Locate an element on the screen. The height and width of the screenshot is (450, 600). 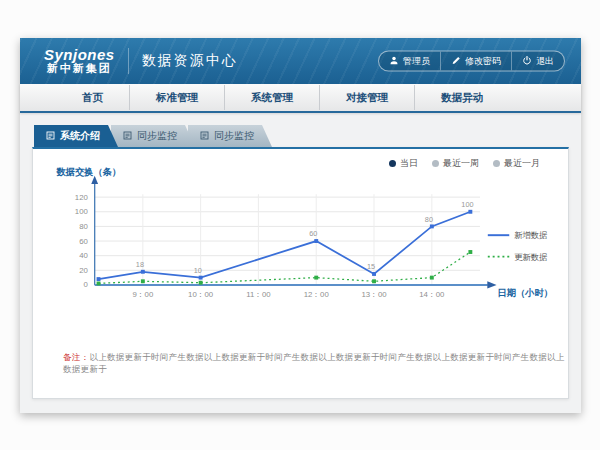
svg-text: 12：00 is located at coordinates (317, 294).